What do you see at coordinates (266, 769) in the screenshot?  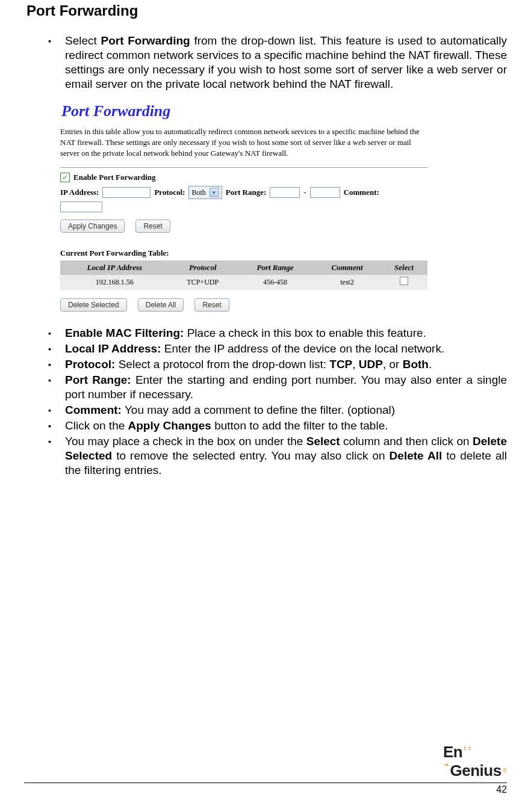 I see `page-footer: En᛬᛬⌃Genius ® 42` at bounding box center [266, 769].